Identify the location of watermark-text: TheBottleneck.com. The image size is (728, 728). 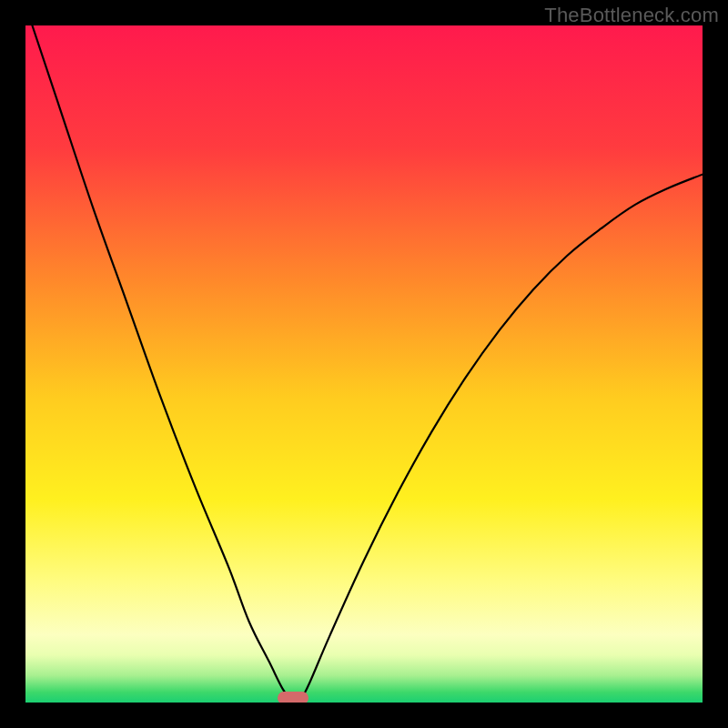
(632, 15).